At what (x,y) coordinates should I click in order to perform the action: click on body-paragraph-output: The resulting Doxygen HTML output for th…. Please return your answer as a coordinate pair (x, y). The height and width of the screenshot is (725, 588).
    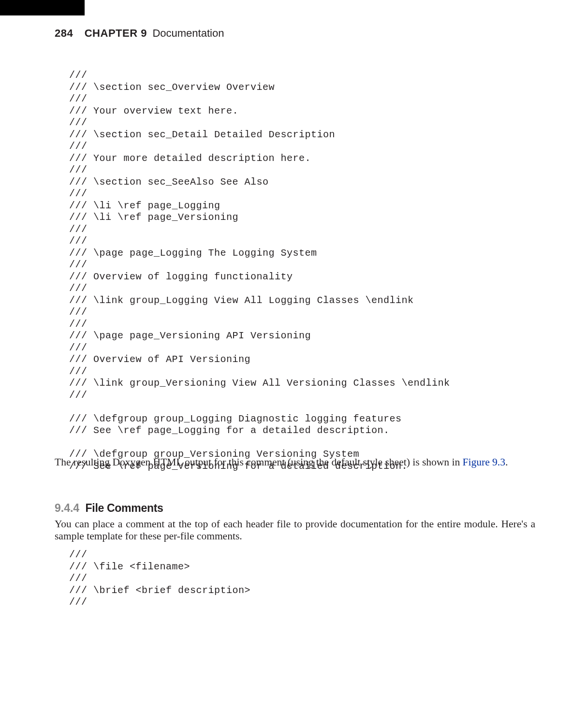
    Looking at the image, I should click on (295, 462).